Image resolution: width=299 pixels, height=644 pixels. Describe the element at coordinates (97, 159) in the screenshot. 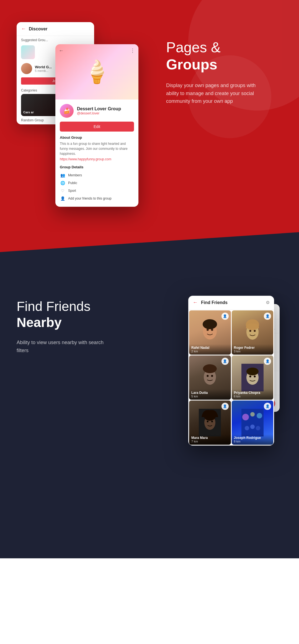

I see `about-link: https://www.happyfunny.group.com` at that location.